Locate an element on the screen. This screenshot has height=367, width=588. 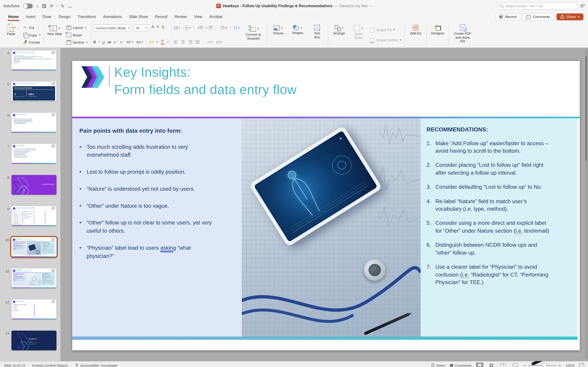
underline-button: U is located at coordinates (104, 42).